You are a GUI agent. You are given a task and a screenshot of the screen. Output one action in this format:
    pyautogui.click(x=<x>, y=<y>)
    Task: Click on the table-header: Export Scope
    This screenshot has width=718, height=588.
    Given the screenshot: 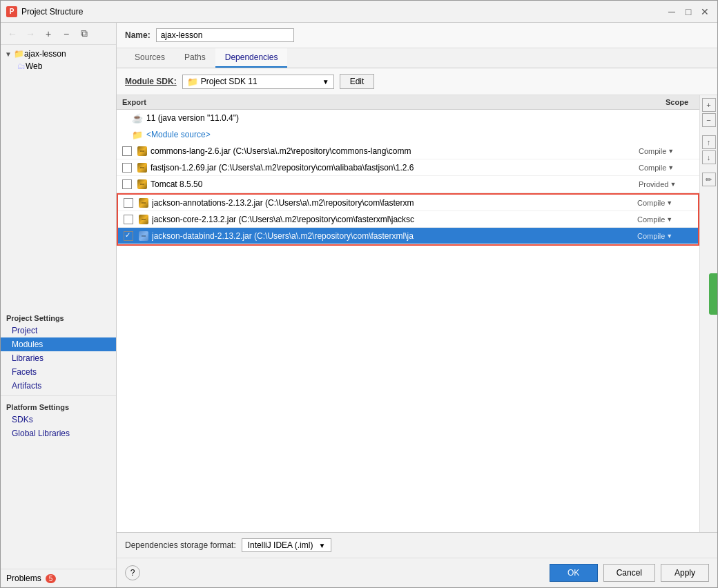 What is the action you would take?
    pyautogui.click(x=408, y=102)
    